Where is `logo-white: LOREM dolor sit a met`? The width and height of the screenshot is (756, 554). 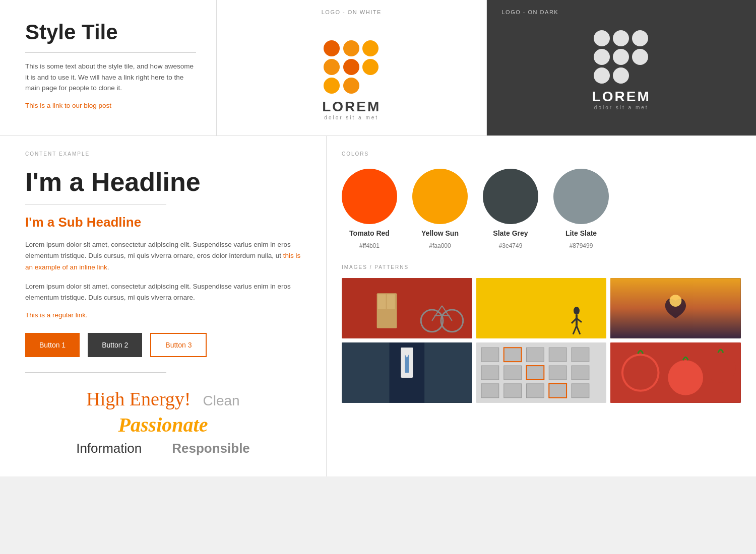
logo-white: LOREM dolor sit a met is located at coordinates (351, 81).